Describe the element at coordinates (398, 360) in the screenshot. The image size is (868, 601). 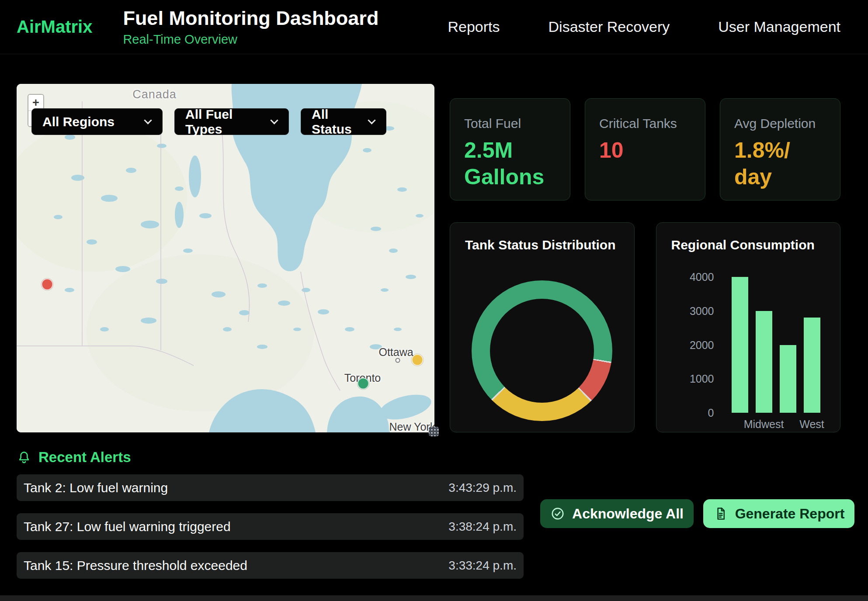
I see `ottawa-city-dot` at that location.